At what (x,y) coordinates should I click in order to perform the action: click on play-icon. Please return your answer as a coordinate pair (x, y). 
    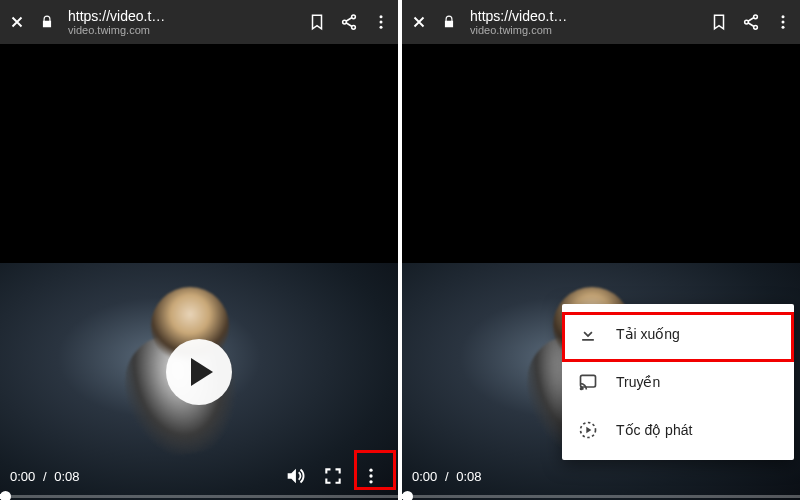
    Looking at the image, I should click on (202, 372).